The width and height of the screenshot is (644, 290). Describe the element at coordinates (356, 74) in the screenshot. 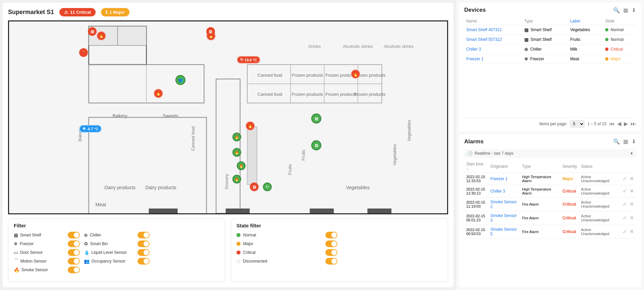

I see `map-device-fire-5: 🔥` at that location.